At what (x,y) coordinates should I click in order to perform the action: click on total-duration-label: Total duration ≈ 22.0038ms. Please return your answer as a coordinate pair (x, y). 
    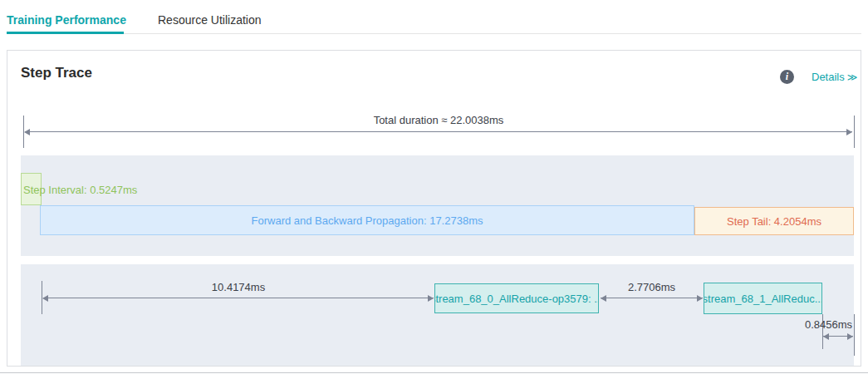
    Looking at the image, I should click on (439, 120).